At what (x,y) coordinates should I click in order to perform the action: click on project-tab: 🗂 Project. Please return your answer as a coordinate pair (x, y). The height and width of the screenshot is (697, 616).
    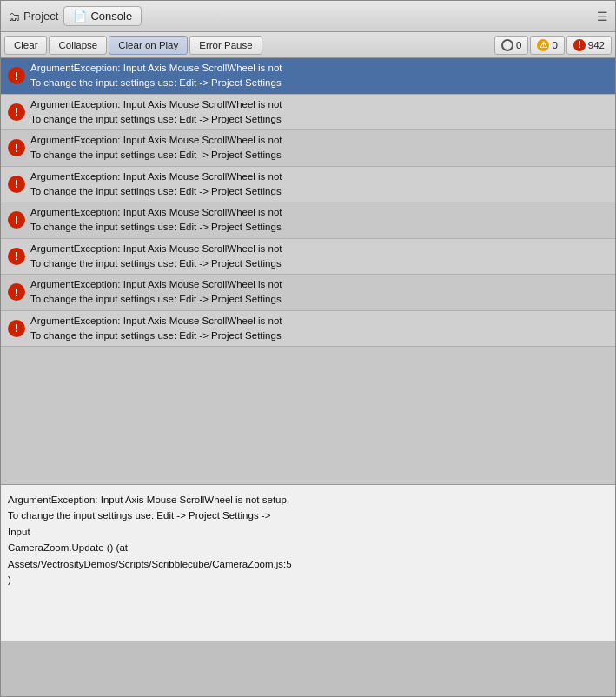
    Looking at the image, I should click on (33, 17).